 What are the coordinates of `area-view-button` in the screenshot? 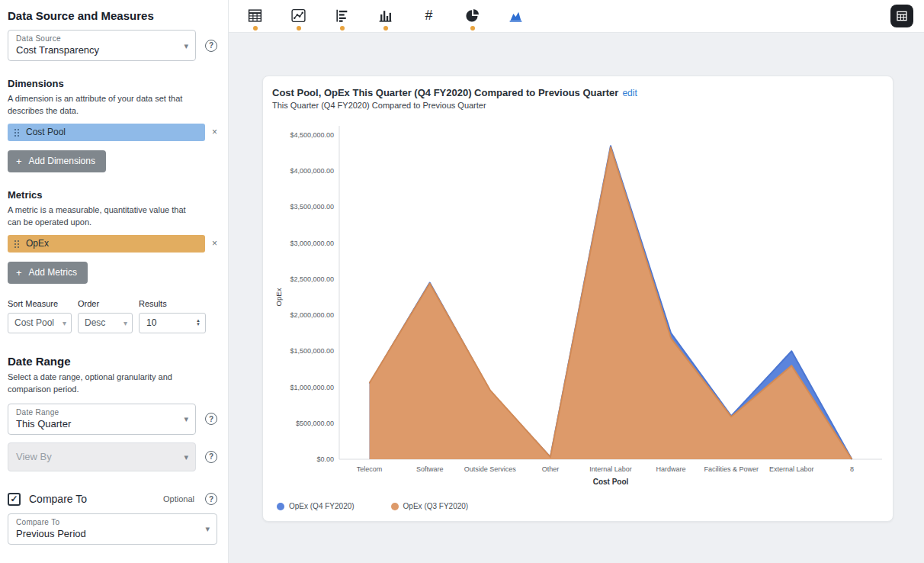 It's located at (515, 17).